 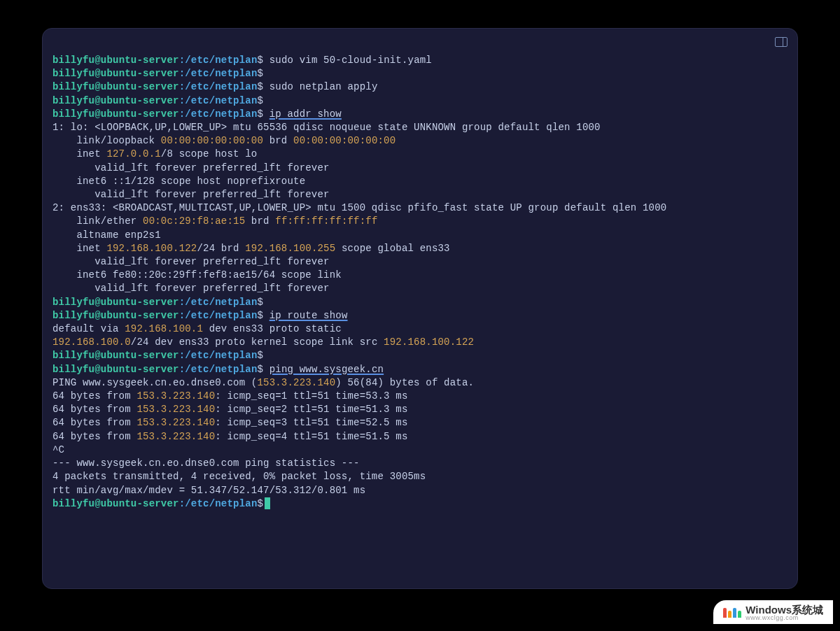 I want to click on command-5: ping www.sysgeek.cn, so click(x=326, y=369).